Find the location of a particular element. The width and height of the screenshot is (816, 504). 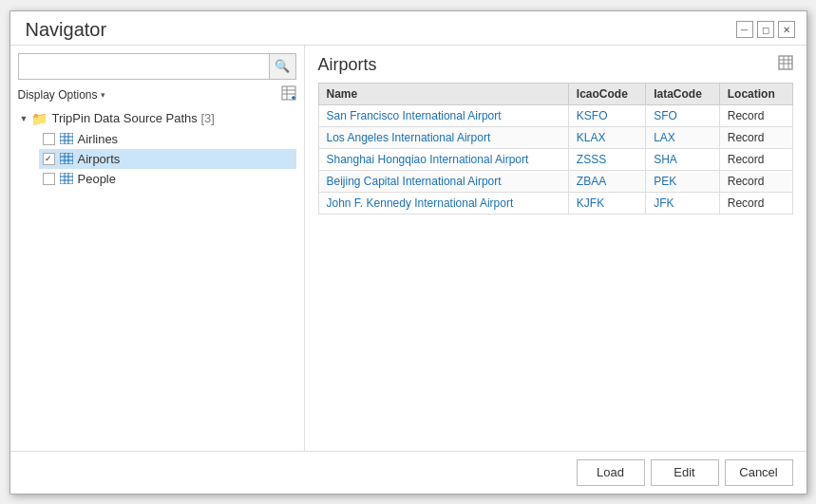

title-bar: Navigator ─ ◻ ✕ is located at coordinates (408, 28).